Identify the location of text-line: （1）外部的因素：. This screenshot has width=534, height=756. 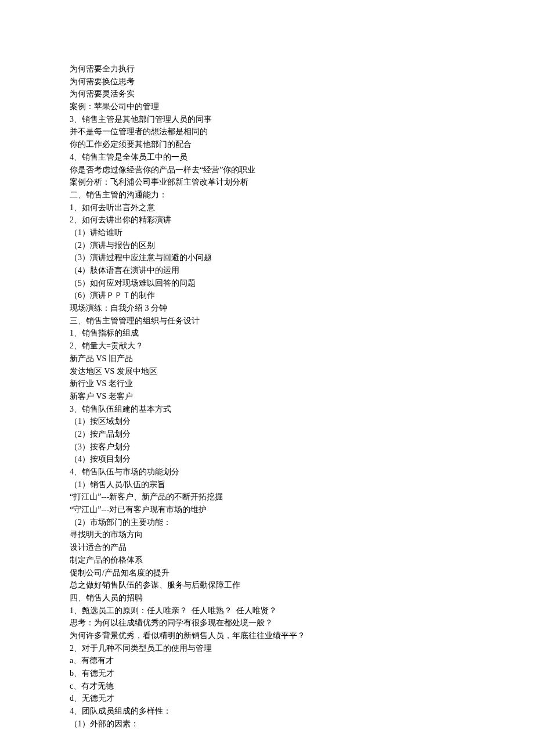
(267, 724).